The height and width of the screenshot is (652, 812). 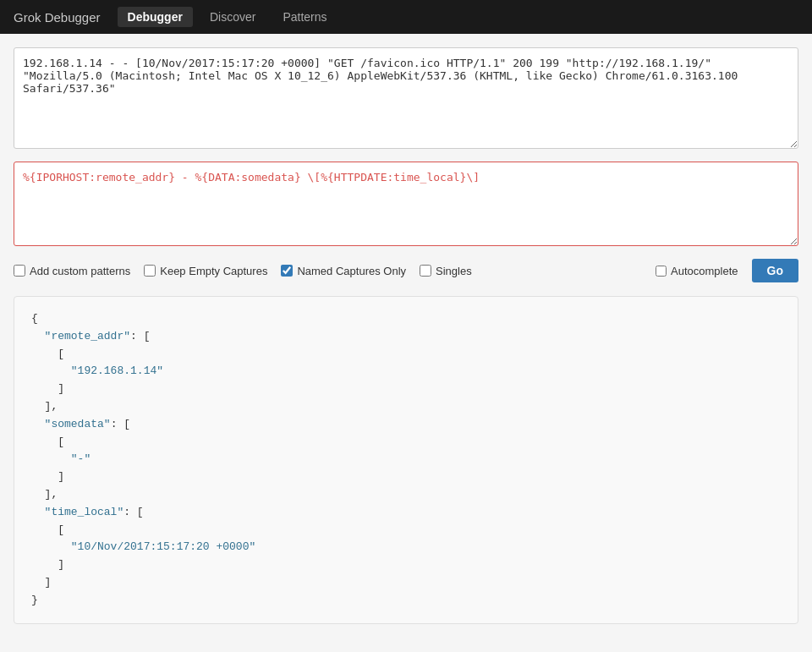 I want to click on option-keep-empty-captures: Keep Empty Captures, so click(x=206, y=271).